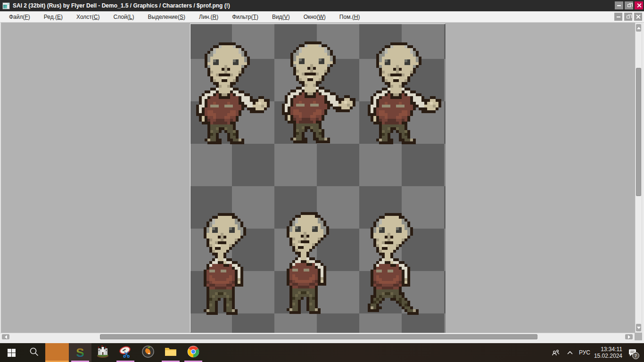  Describe the element at coordinates (245, 17) in the screenshot. I see `menu-item-filter: Фильтр(T)` at that location.